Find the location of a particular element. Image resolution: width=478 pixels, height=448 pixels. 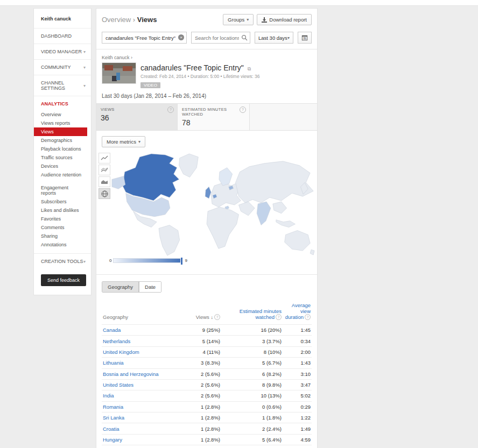

sidebar-item-favorites: Favorites is located at coordinates (62, 219).